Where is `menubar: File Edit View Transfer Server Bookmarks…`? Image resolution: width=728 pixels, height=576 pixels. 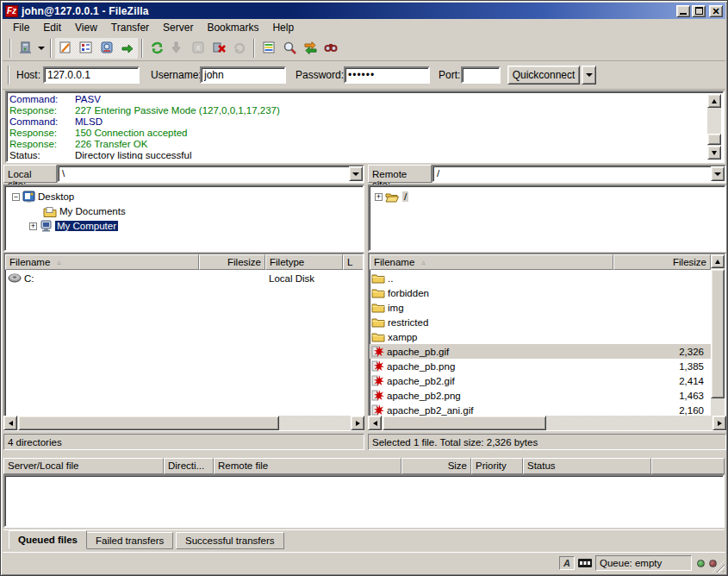
menubar: File Edit View Transfer Server Bookmarks… is located at coordinates (364, 28).